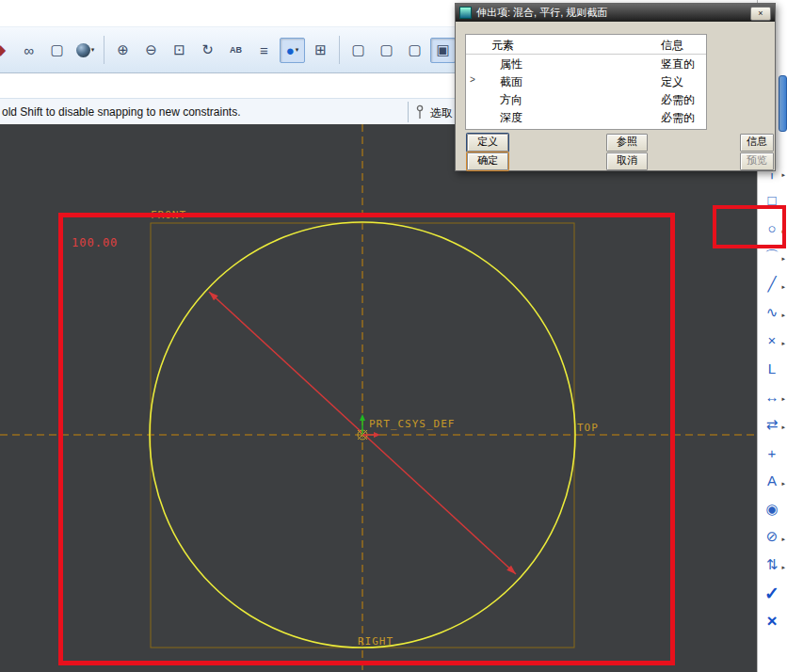 This screenshot has width=787, height=672. Describe the element at coordinates (465, 13) in the screenshot. I see `dialog-icon` at that location.